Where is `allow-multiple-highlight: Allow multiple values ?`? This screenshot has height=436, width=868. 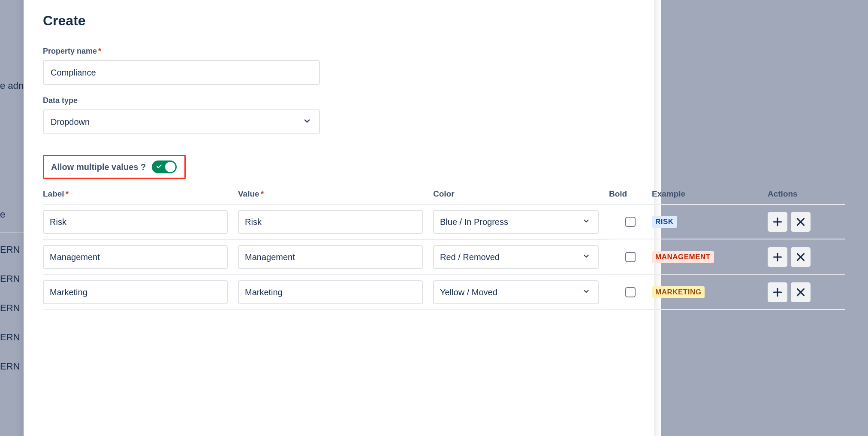
allow-multiple-highlight: Allow multiple values ? is located at coordinates (114, 167).